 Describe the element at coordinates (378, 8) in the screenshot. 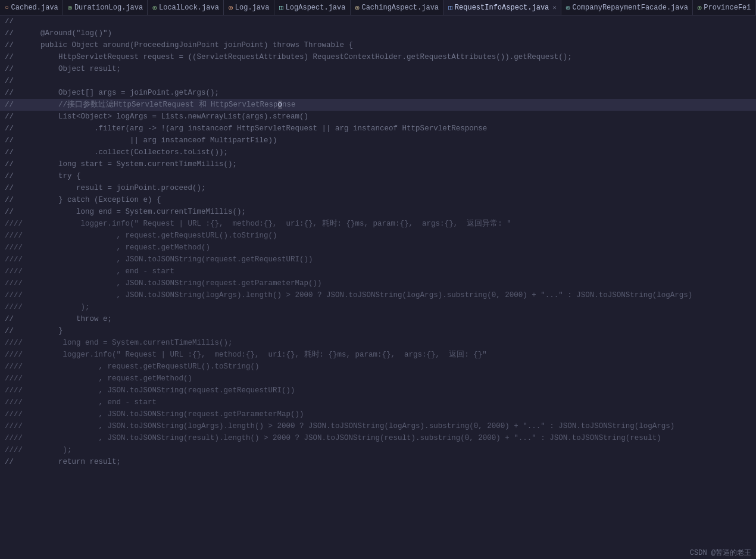

I see `tab-bar: ○ Cached.java ◎ DurationLog.java ◎ Local…` at that location.